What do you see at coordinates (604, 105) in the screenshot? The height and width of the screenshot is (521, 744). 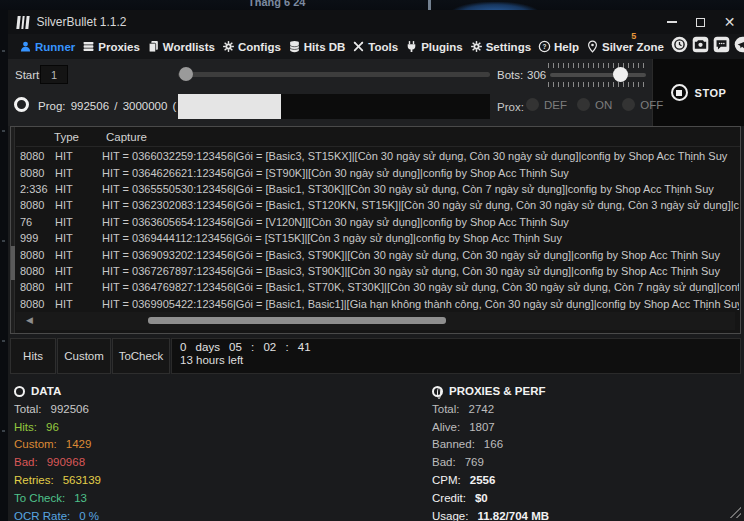 I see `prox-option-label: ON` at bounding box center [604, 105].